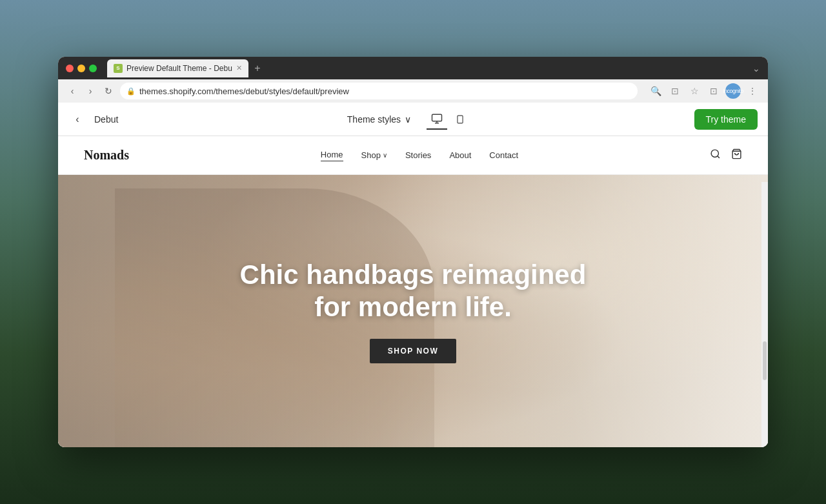  I want to click on tab-close-button: ✕, so click(239, 68).